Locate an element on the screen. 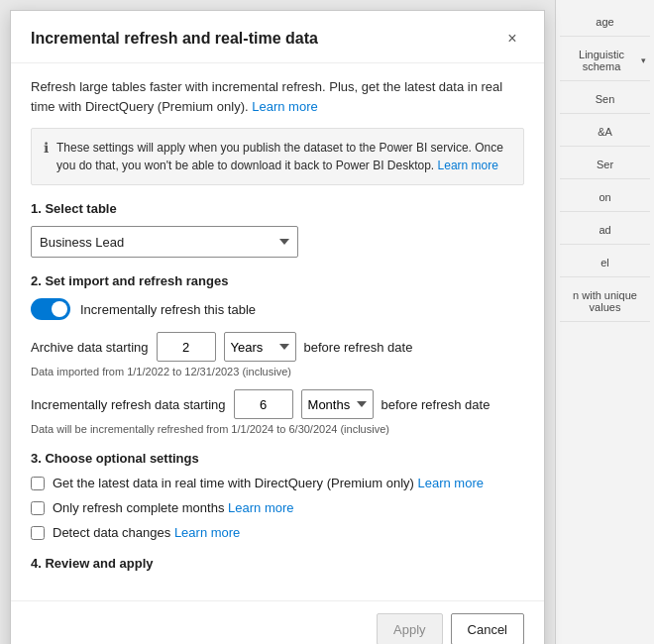  close-button: × is located at coordinates (512, 39).